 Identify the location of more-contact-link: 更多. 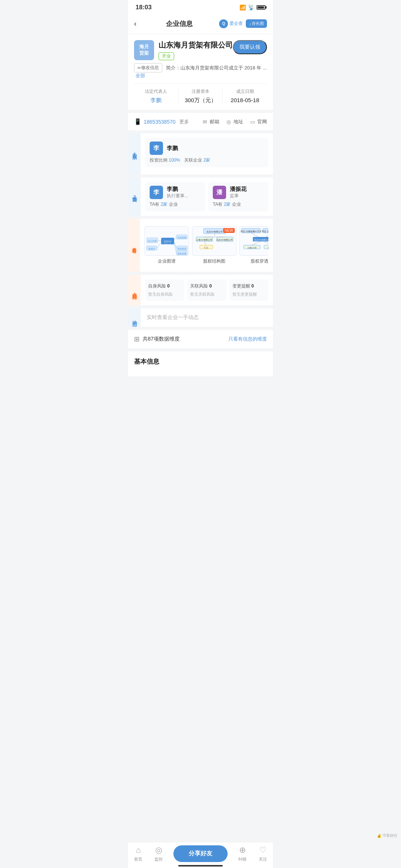
(184, 122).